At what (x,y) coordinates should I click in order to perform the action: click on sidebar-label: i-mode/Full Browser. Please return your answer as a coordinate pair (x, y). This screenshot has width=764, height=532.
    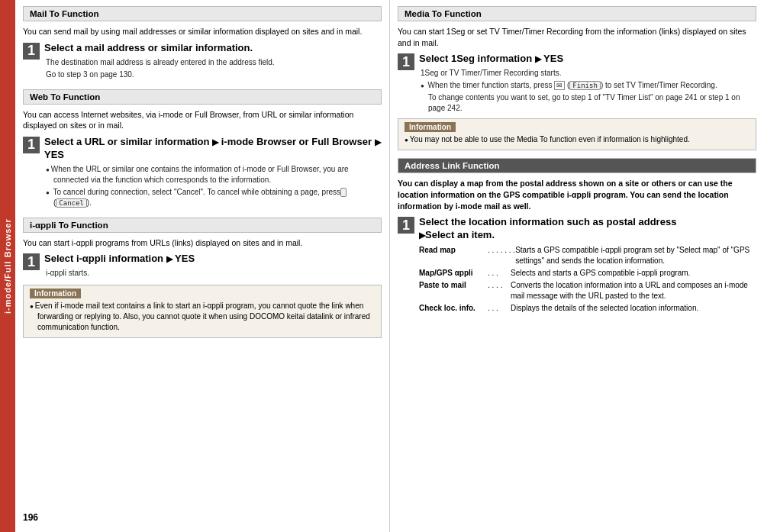
    Looking at the image, I should click on (8, 266).